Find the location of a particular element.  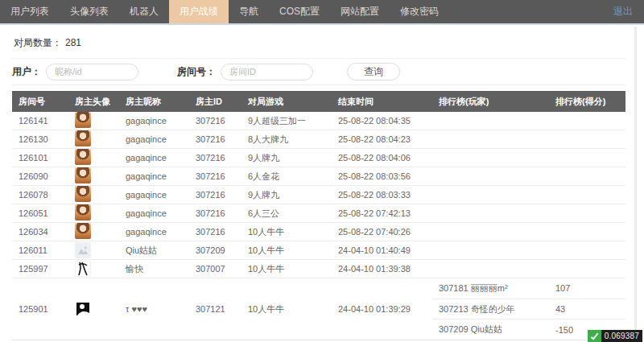

game-name: 6人金花 is located at coordinates (287, 177).